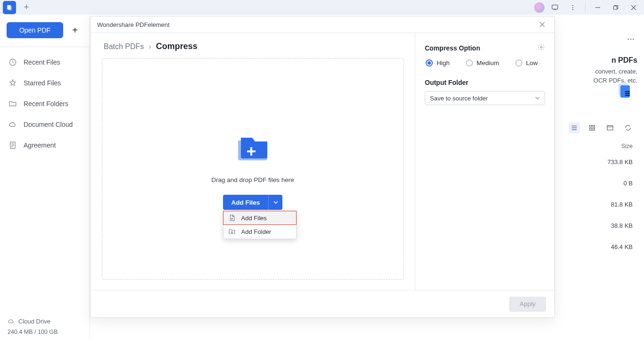 This screenshot has width=644, height=340. What do you see at coordinates (620, 162) in the screenshot?
I see `file-size: 733.8 KB` at bounding box center [620, 162].